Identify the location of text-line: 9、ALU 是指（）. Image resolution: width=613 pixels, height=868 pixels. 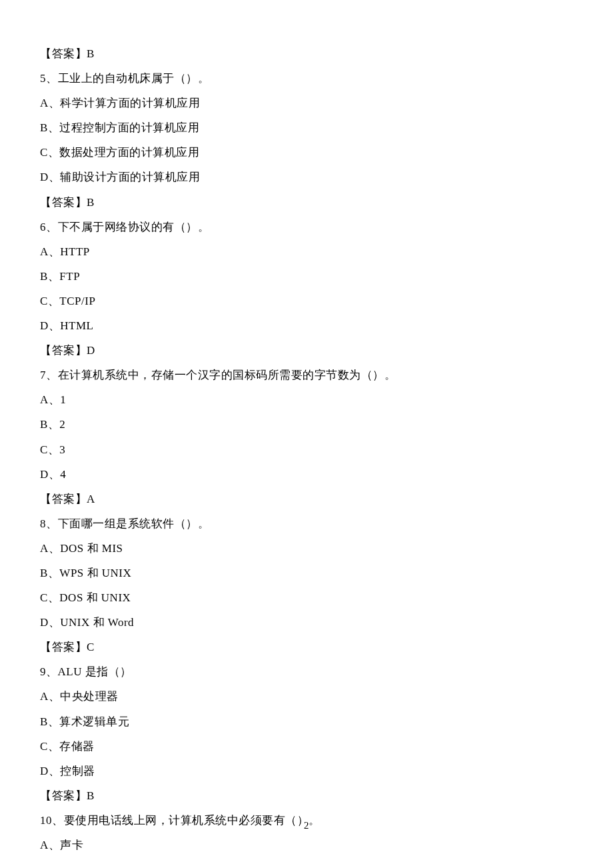
(306, 672).